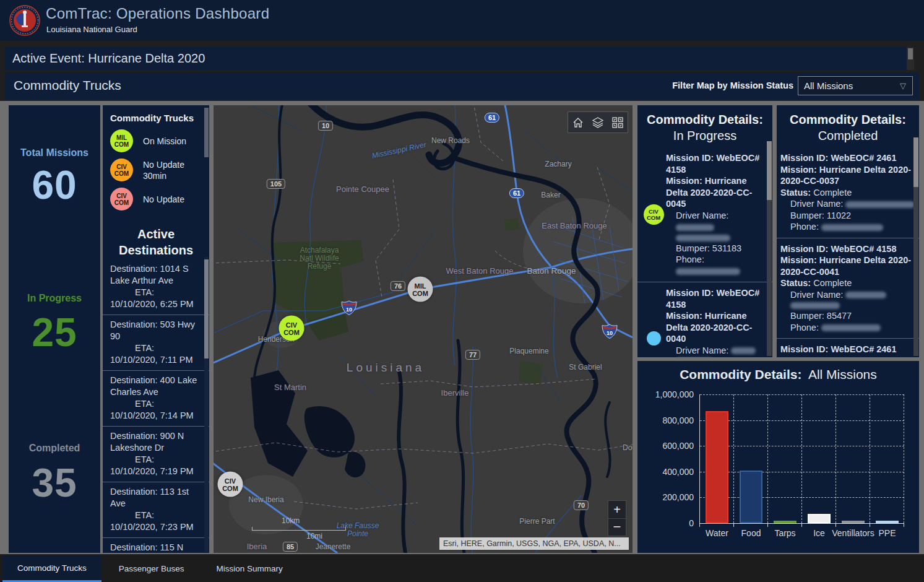 The width and height of the screenshot is (924, 582). Describe the element at coordinates (156, 342) in the screenshot. I see `destination-item: Destination: 503 Hwy 90ETA: 10/10/2020, …` at that location.